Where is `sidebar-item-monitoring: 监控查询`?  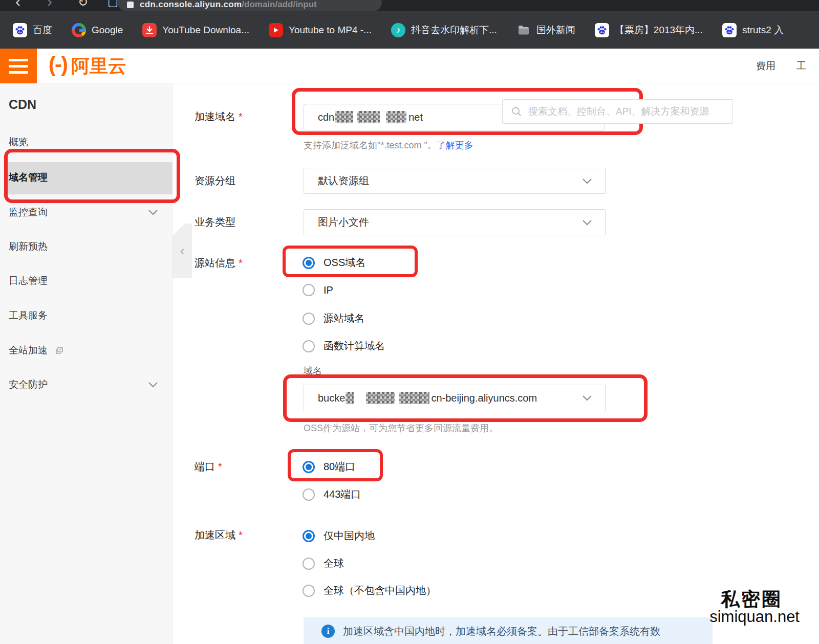 sidebar-item-monitoring: 监控查询 is located at coordinates (86, 212).